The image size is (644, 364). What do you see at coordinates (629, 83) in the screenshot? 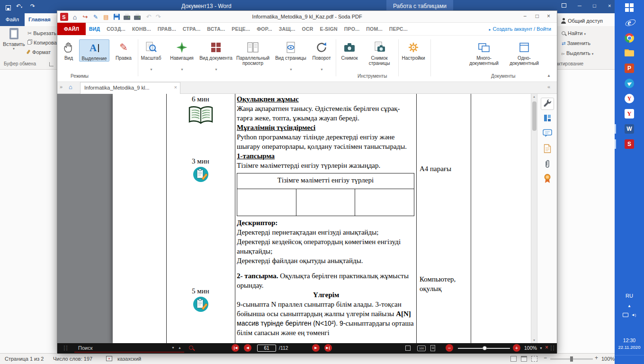
I see `taskbar-telegram-button` at bounding box center [629, 83].